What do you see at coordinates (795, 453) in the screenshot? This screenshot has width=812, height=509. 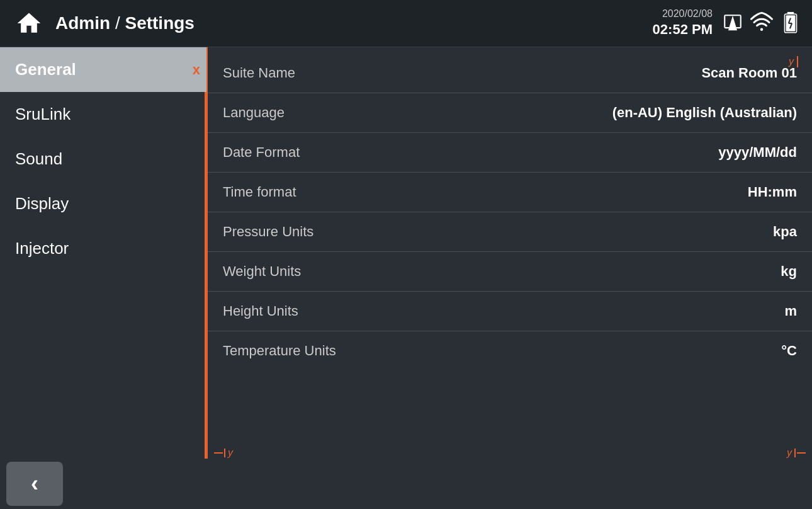 I see `bracket-vert-right` at bounding box center [795, 453].